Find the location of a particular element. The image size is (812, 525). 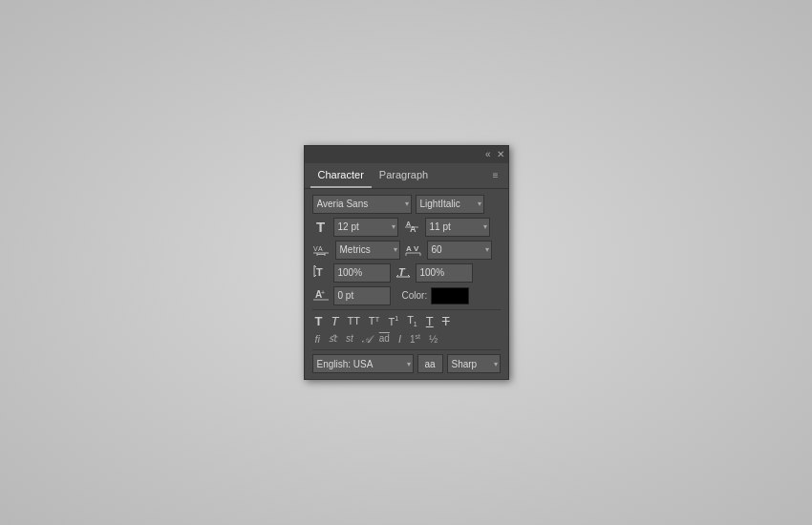

tracking-wrapper: 01020406080100 is located at coordinates (459, 250).